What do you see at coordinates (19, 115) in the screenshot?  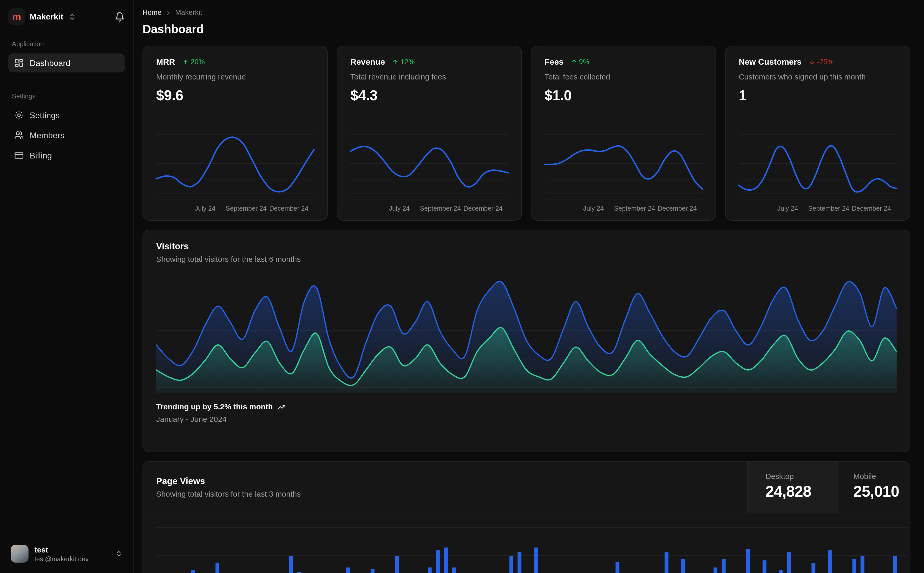 I see `gear-icon` at bounding box center [19, 115].